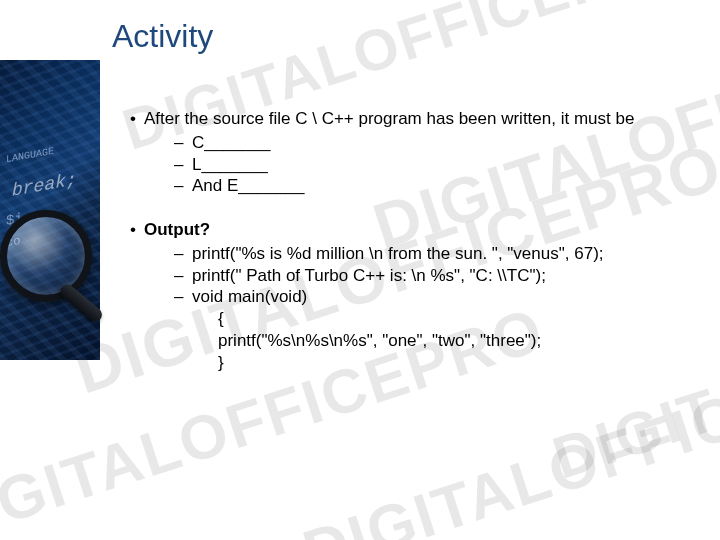 Image resolution: width=720 pixels, height=540 pixels. Describe the element at coordinates (410, 119) in the screenshot. I see `bullet-1: •After the source file C \ C++ program h…` at that location.